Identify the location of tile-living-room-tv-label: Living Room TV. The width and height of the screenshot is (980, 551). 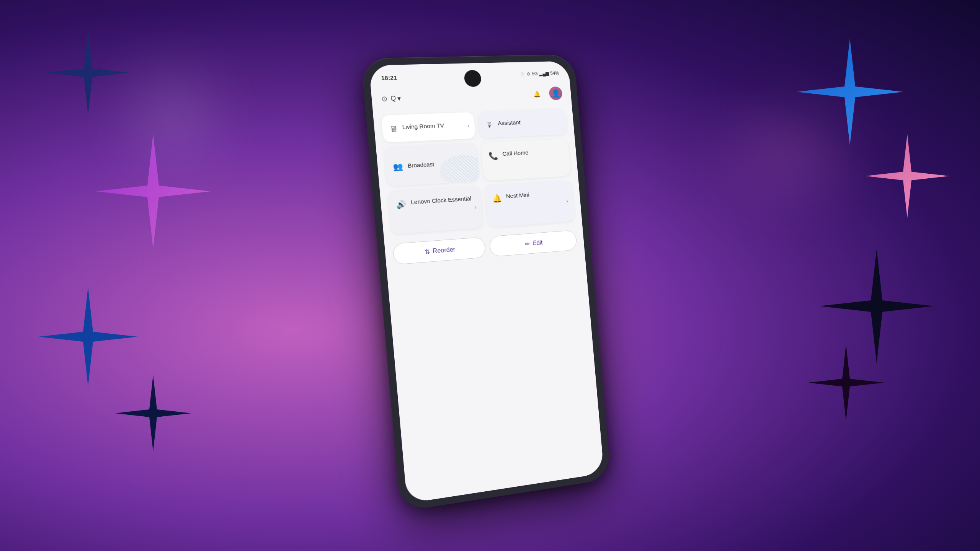
(423, 126).